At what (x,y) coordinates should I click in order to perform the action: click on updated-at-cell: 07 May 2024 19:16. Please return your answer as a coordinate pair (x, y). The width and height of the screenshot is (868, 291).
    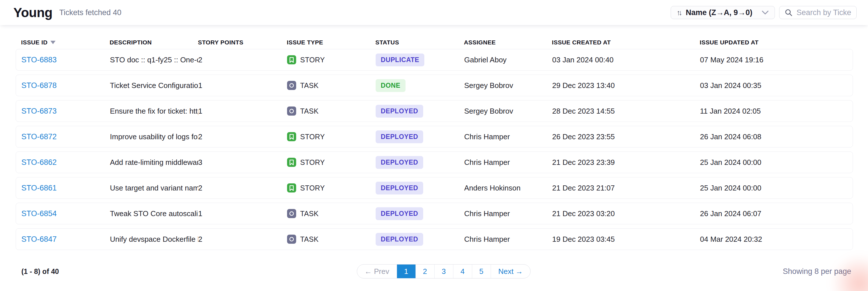
    Looking at the image, I should click on (776, 60).